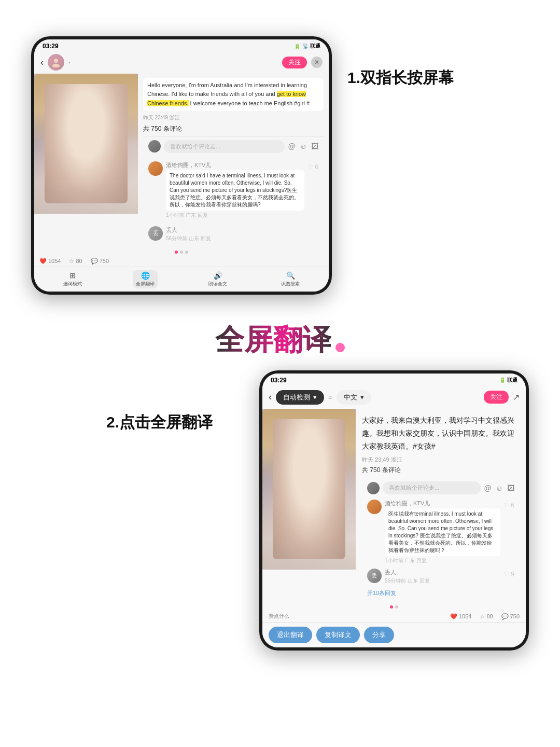 The image size is (560, 747). I want to click on share-icon: ↗, so click(516, 397).